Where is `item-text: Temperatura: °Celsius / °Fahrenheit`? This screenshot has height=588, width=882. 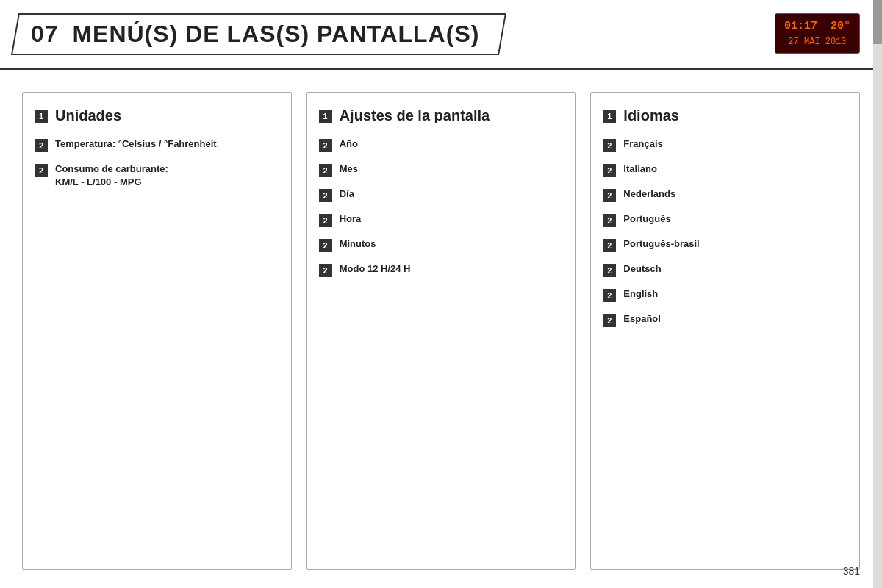 item-text: Temperatura: °Celsius / °Fahrenheit is located at coordinates (136, 144).